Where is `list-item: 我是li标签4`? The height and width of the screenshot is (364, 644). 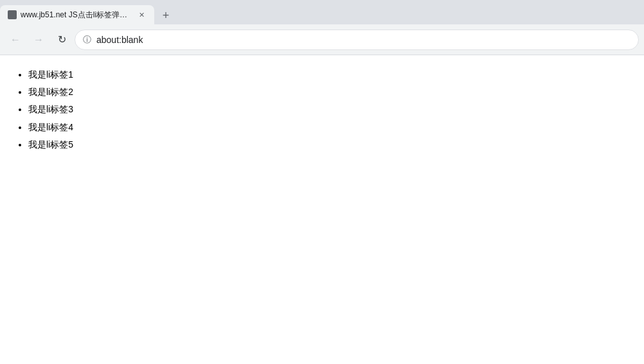 list-item: 我是li标签4 is located at coordinates (331, 127).